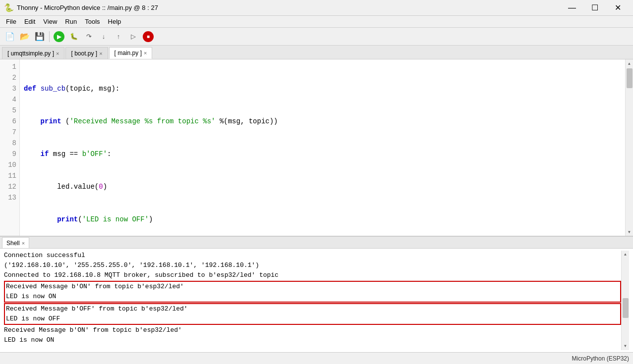  What do you see at coordinates (10, 78) in the screenshot?
I see `line-num-2: 2` at bounding box center [10, 78].